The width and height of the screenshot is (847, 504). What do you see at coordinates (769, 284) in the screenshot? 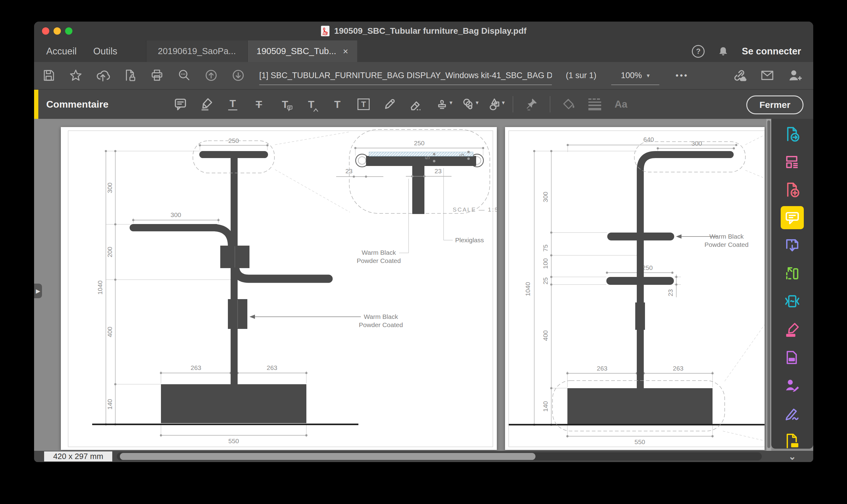
I see `vertical-scrollbar-thumb` at bounding box center [769, 284].